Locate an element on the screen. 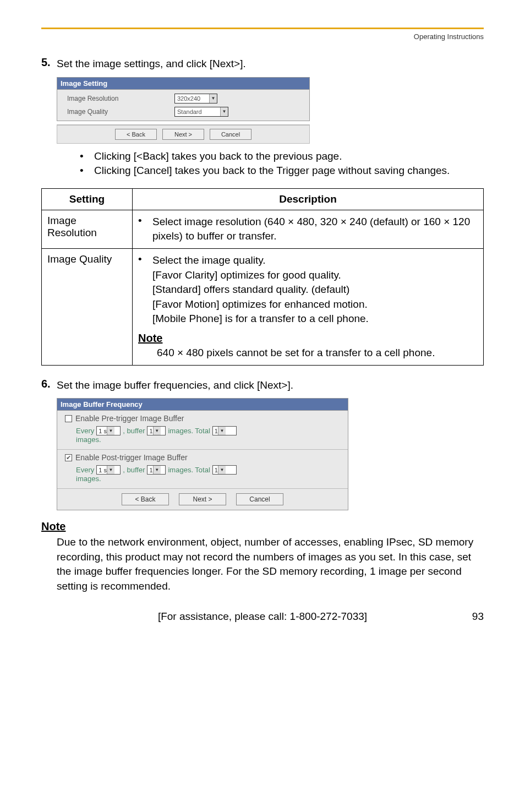 The width and height of the screenshot is (525, 812). post-trigger-checkbox: ✔ is located at coordinates (68, 458).